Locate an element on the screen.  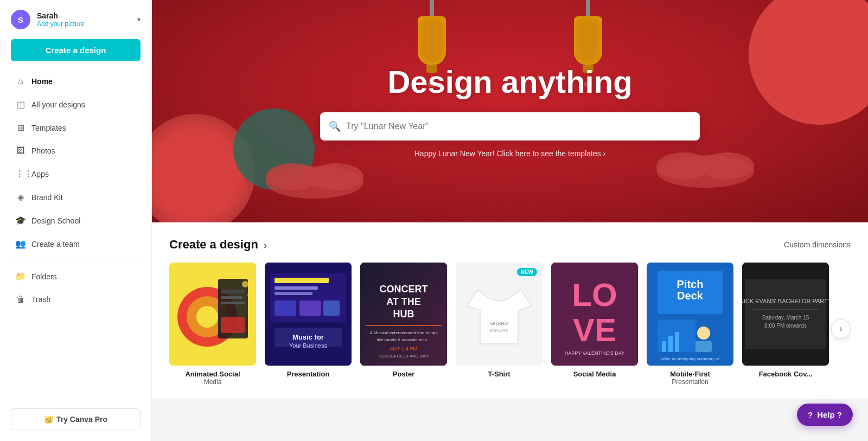
card-label-tshirt: T-Shirt is located at coordinates (499, 374).